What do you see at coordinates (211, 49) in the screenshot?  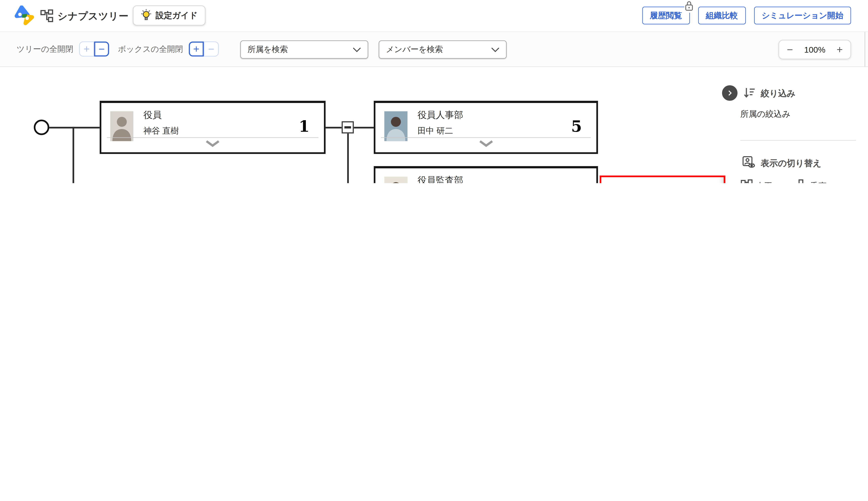 I see `box-collapse-all-button: −` at bounding box center [211, 49].